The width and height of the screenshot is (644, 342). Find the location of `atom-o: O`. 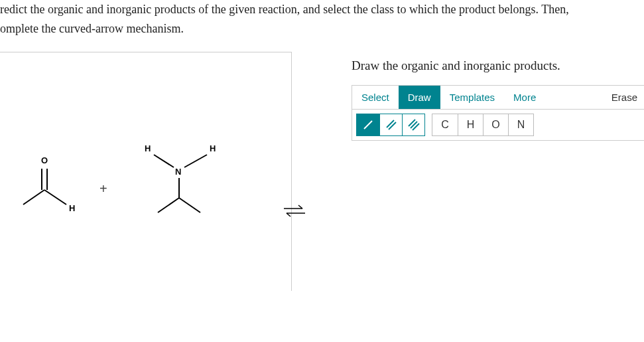

atom-o: O is located at coordinates (44, 161).